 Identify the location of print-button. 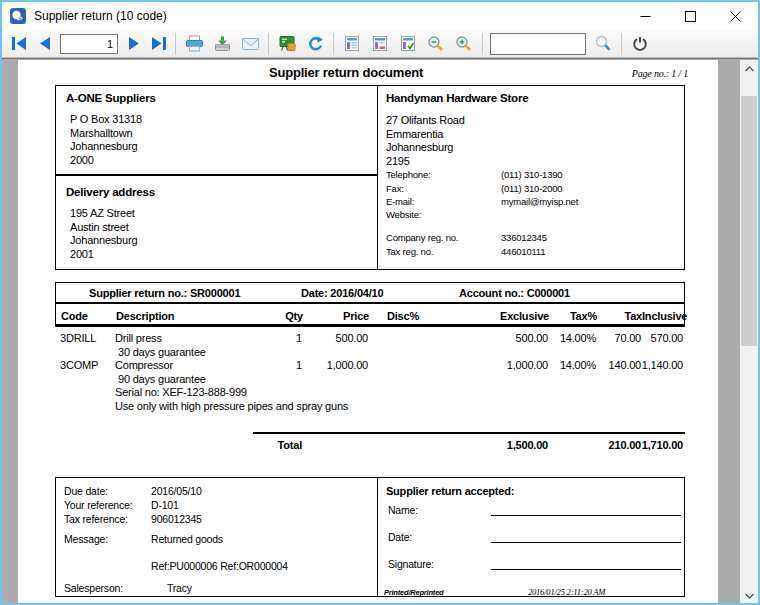
(194, 44).